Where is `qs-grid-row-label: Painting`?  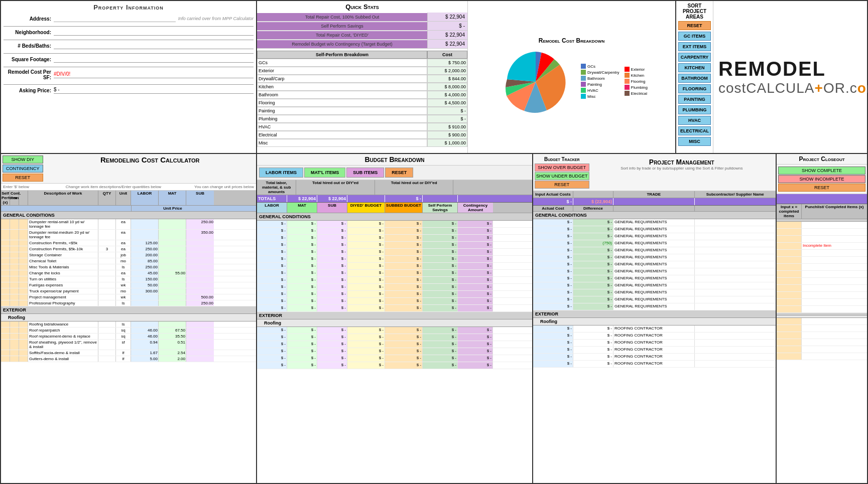 qs-grid-row-label: Painting is located at coordinates (342, 111).